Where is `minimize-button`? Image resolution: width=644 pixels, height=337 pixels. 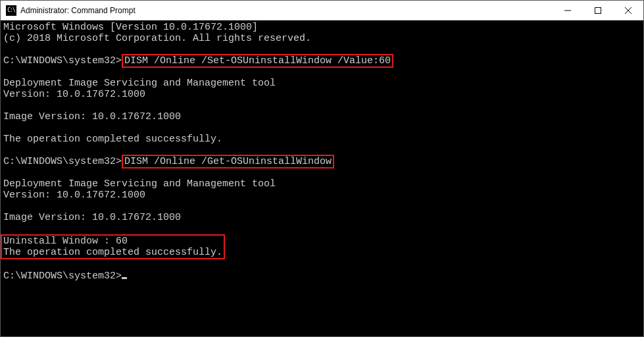 minimize-button is located at coordinates (568, 11).